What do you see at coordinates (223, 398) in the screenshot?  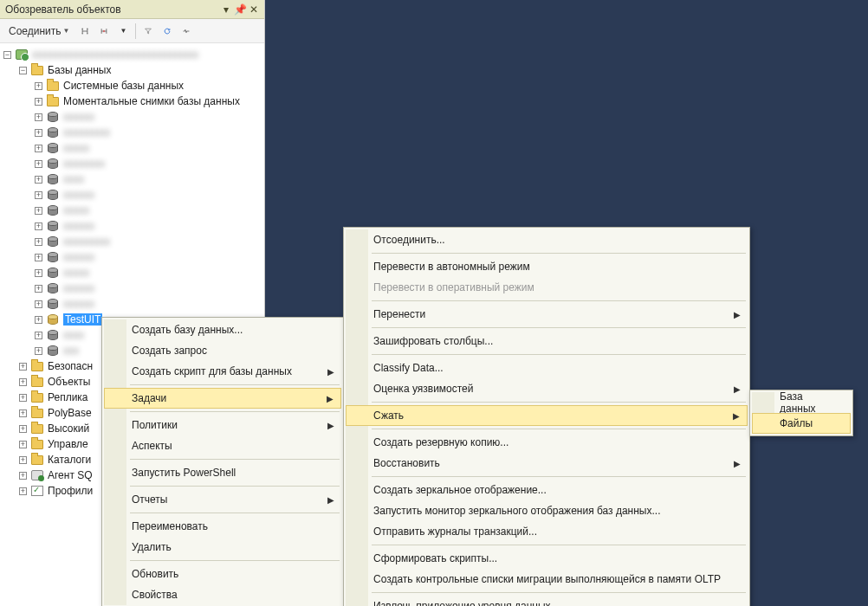 I see `menu-tasks: Задачи▶` at bounding box center [223, 398].